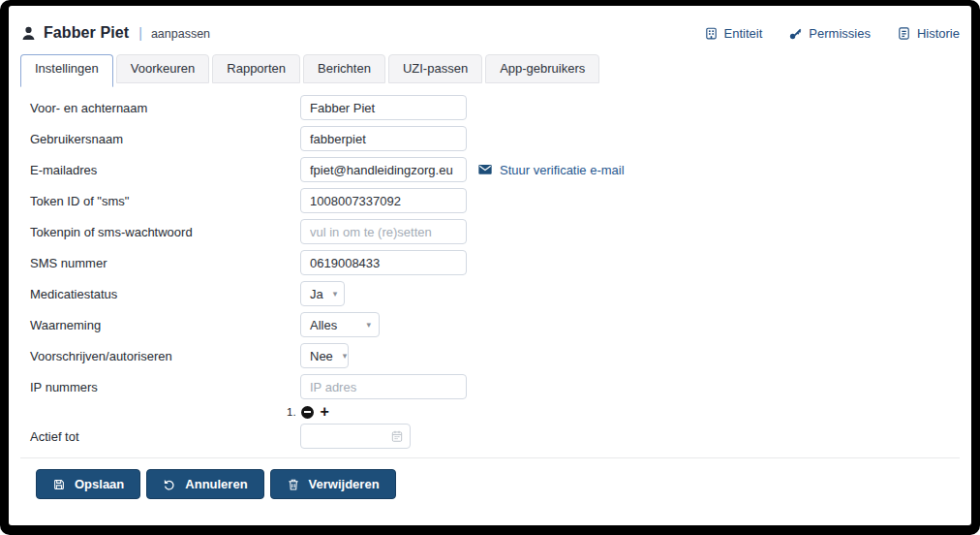 The image size is (980, 535). I want to click on medication-label: Medicatiestatus, so click(165, 295).